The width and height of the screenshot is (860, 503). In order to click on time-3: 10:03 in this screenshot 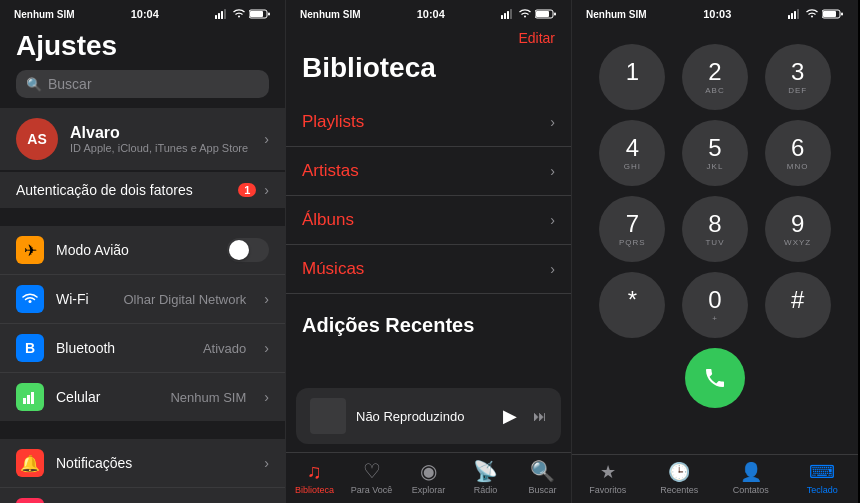, I will do `click(717, 14)`.